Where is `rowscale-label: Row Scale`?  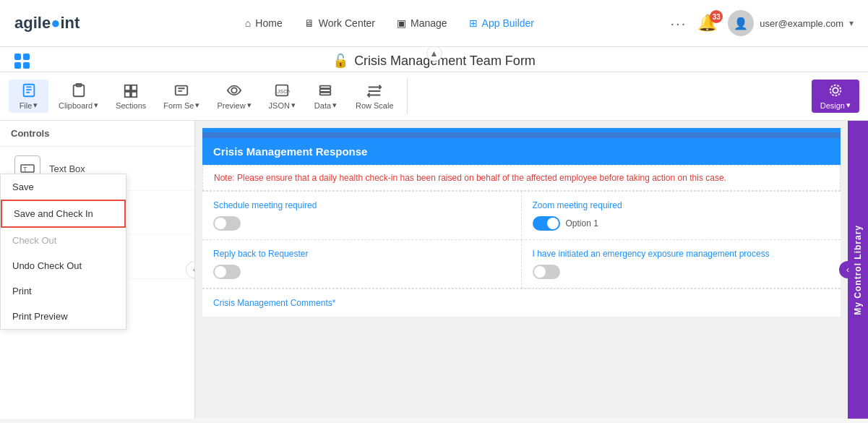
rowscale-label: Row Scale is located at coordinates (374, 106).